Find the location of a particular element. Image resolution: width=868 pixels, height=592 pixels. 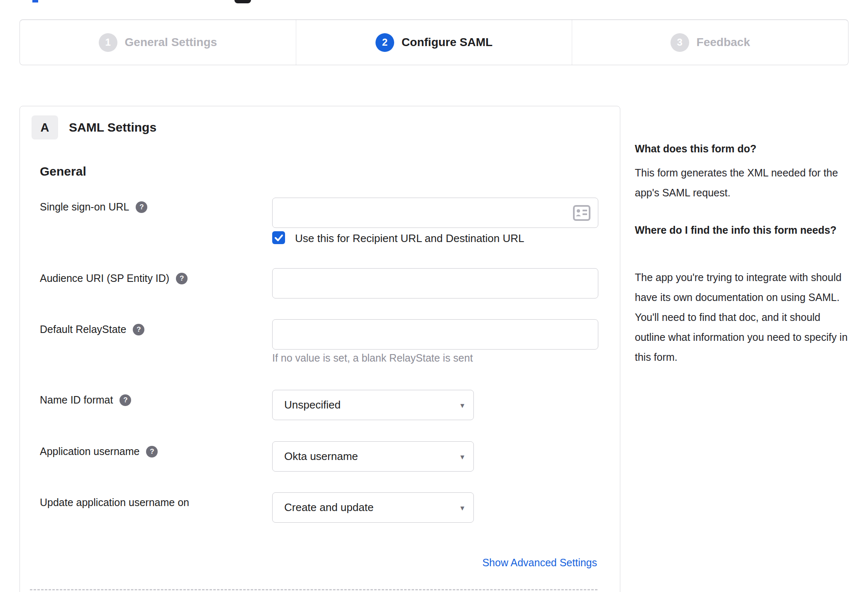

relaystate-hint: If no value is set, a blank RelayState i… is located at coordinates (373, 358).